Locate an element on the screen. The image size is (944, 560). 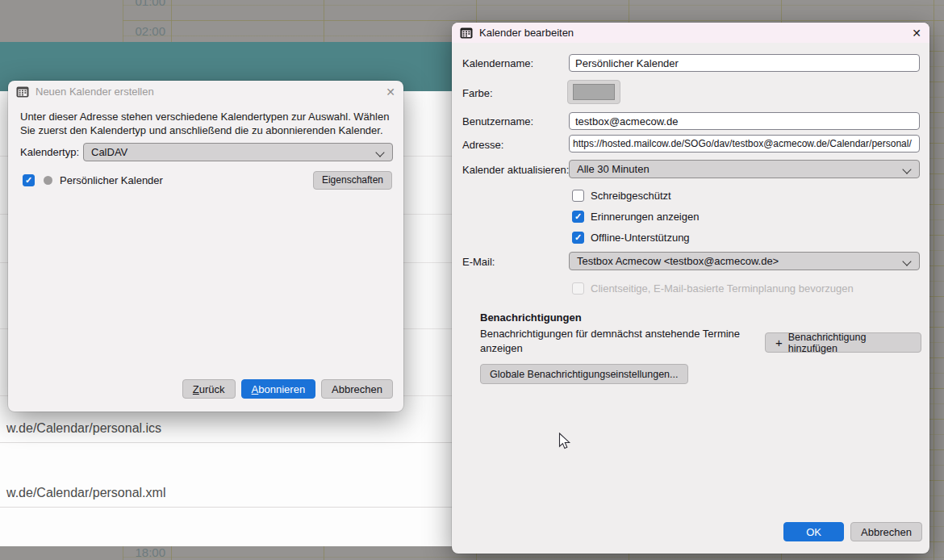
refresh-interval-select: Alle 30 Minuten is located at coordinates (744, 169).